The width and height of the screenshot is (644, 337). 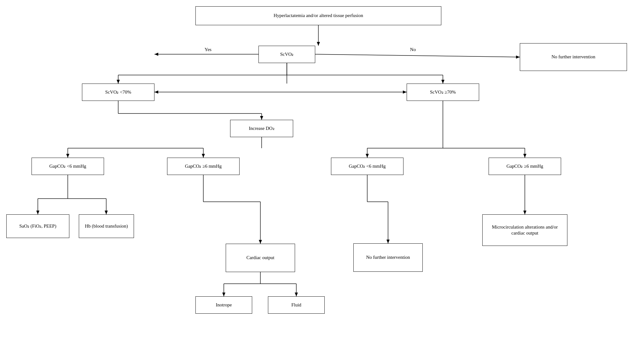 What do you see at coordinates (368, 166) in the screenshot?
I see `gap-low-right-label: GapCO₂ <6 mmHg` at bounding box center [368, 166].